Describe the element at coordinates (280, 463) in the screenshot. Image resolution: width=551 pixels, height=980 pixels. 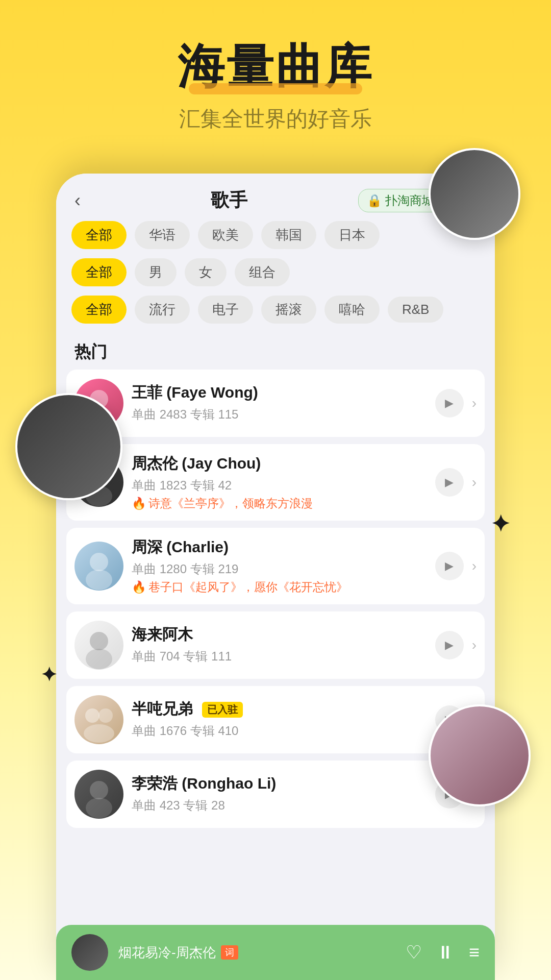
I see `artist-name-jay-chou: 周杰伦 (Jay Chou)` at that location.